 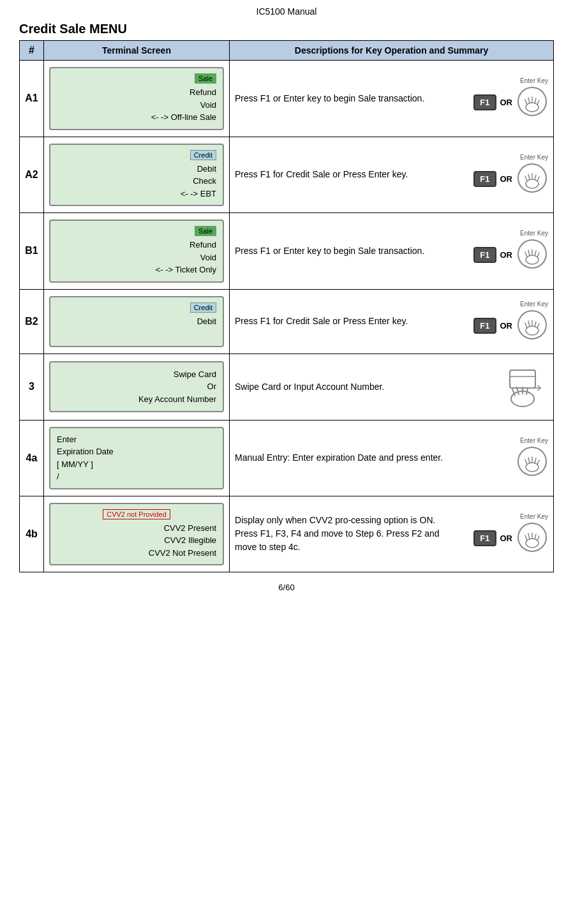 I want to click on table-row: 4aEnterExpiration Date[ MM/YY ]/Manual E…, so click(x=287, y=458).